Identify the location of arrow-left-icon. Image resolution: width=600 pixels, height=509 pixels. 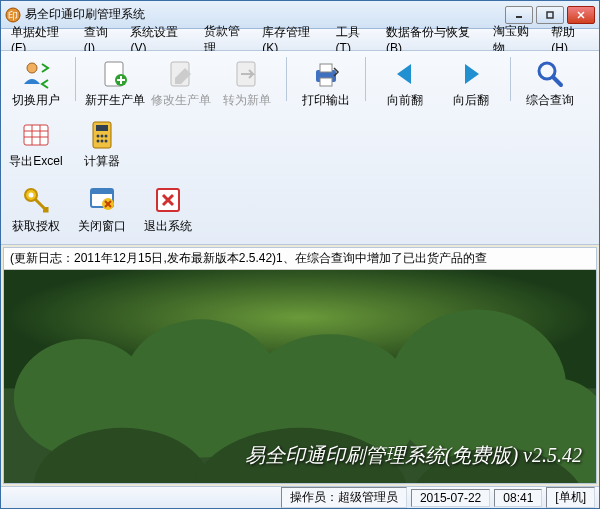
(405, 74).